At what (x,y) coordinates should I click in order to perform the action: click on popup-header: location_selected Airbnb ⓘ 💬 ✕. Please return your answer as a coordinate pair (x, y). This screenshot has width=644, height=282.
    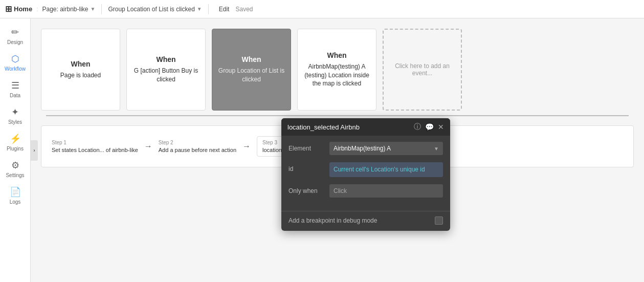
    Looking at the image, I should click on (366, 127).